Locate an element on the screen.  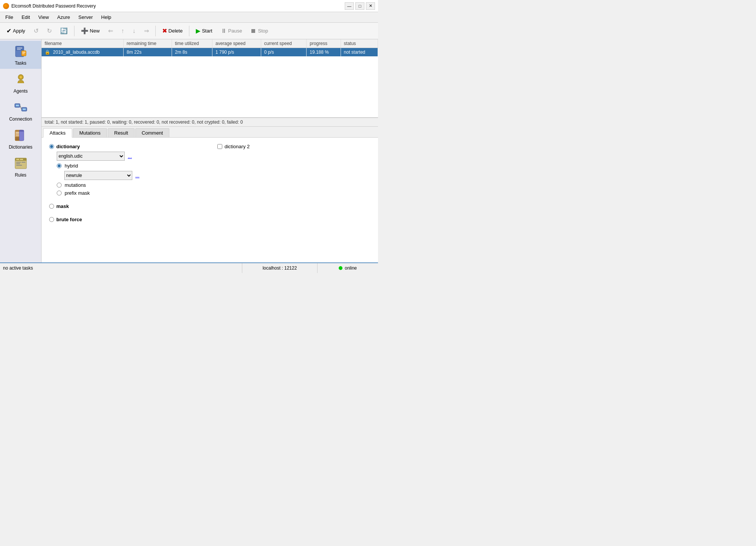
cell-status: not started is located at coordinates (359, 52).